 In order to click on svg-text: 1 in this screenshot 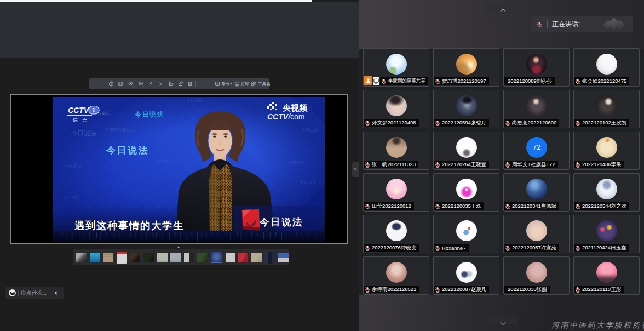, I will do `click(94, 110)`.